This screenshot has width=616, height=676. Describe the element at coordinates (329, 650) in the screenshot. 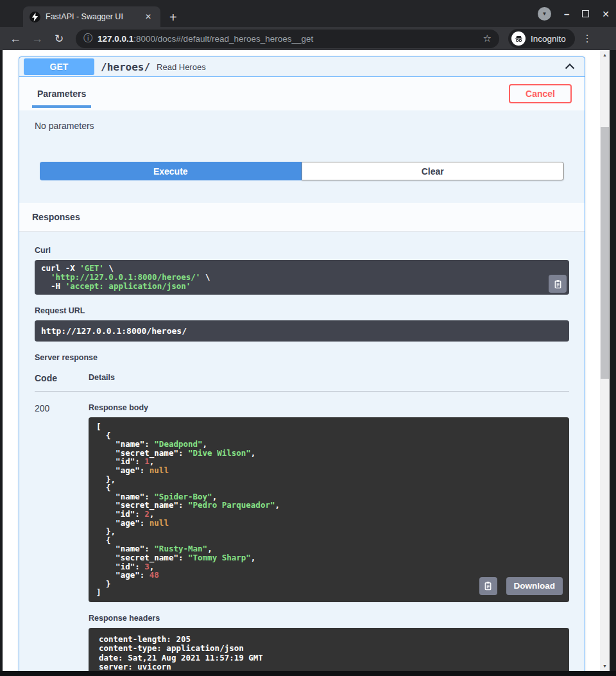

I see `response-headers: content-length: 205content-type: applica…` at that location.